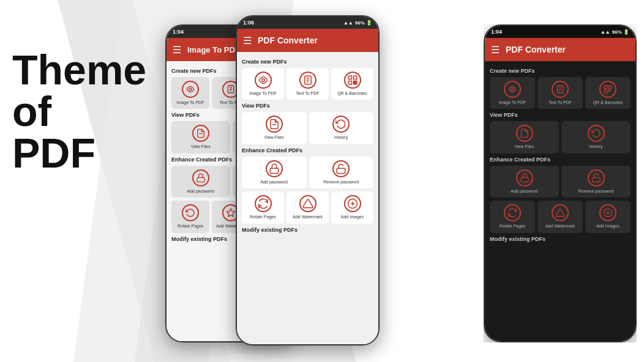 The image size is (644, 362). Describe the element at coordinates (596, 147) in the screenshot. I see `history-label-right: History` at that location.